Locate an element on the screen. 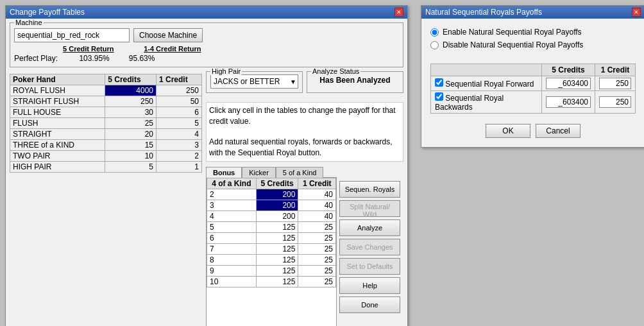  tab-kicker: Kicker is located at coordinates (259, 172).